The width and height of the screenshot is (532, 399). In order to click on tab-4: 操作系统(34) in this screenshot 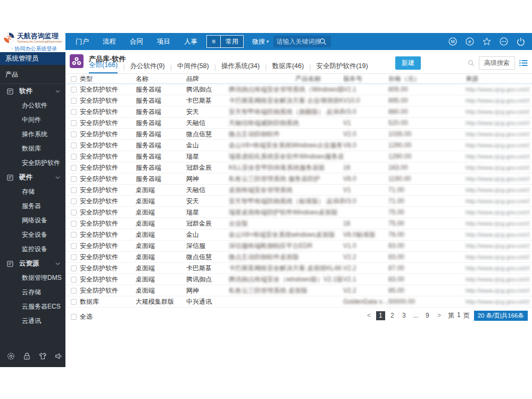, I will do `click(240, 68)`.